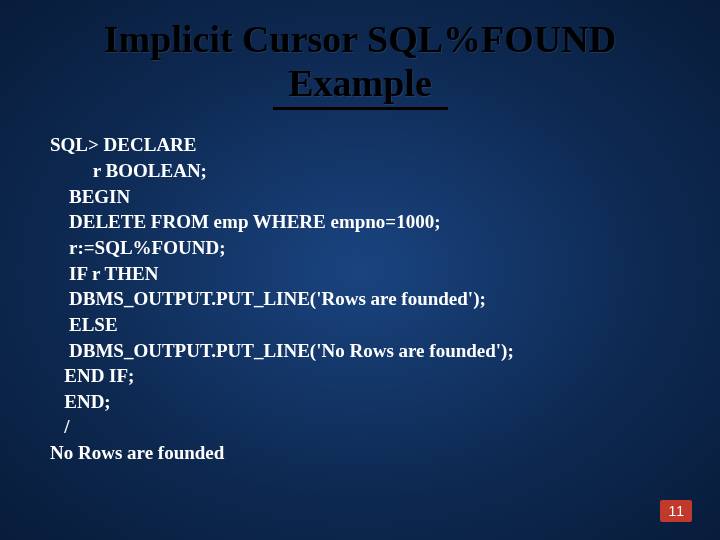 The height and width of the screenshot is (540, 720). What do you see at coordinates (360, 108) in the screenshot?
I see `title-underline` at bounding box center [360, 108].